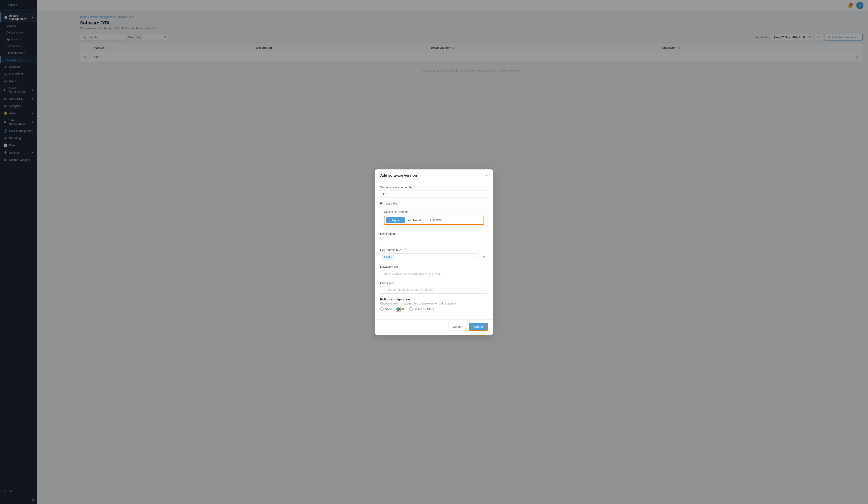 The width and height of the screenshot is (868, 504). I want to click on description-input, so click(434, 240).